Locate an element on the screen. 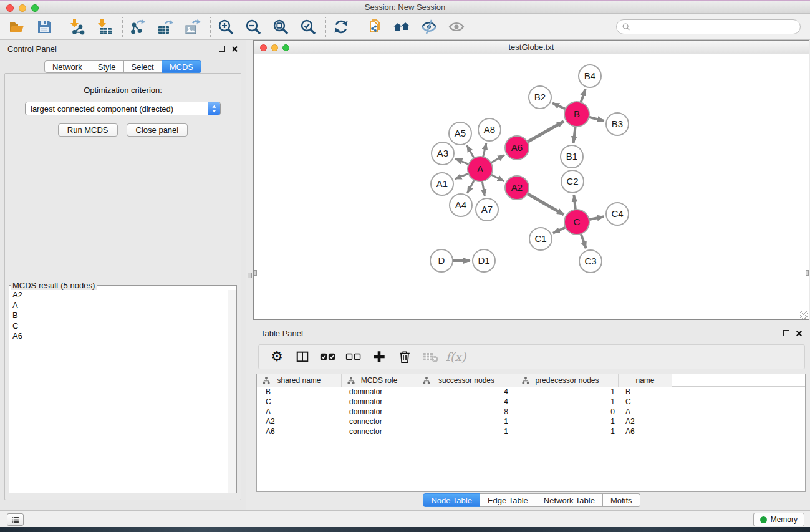 The image size is (810, 532). apply-layout-icon is located at coordinates (341, 27).